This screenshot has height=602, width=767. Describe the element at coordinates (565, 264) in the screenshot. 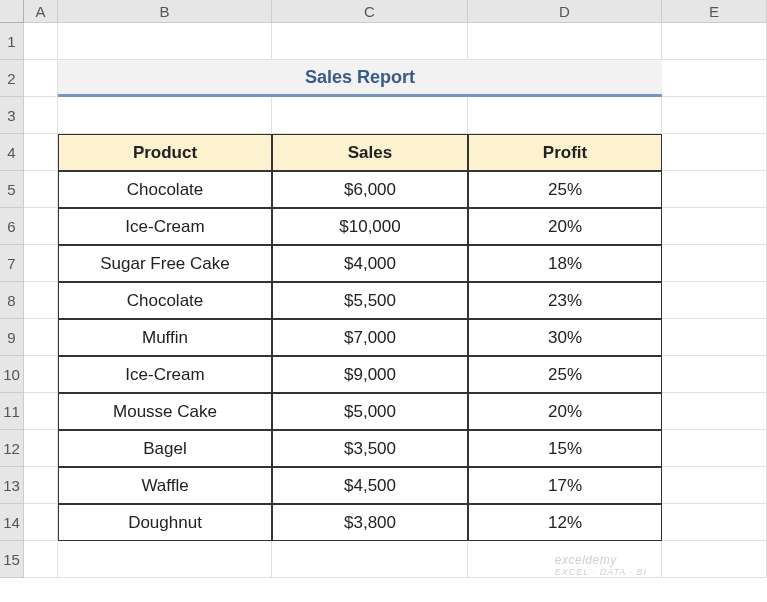

I see `table-cell-profit: 18%` at that location.